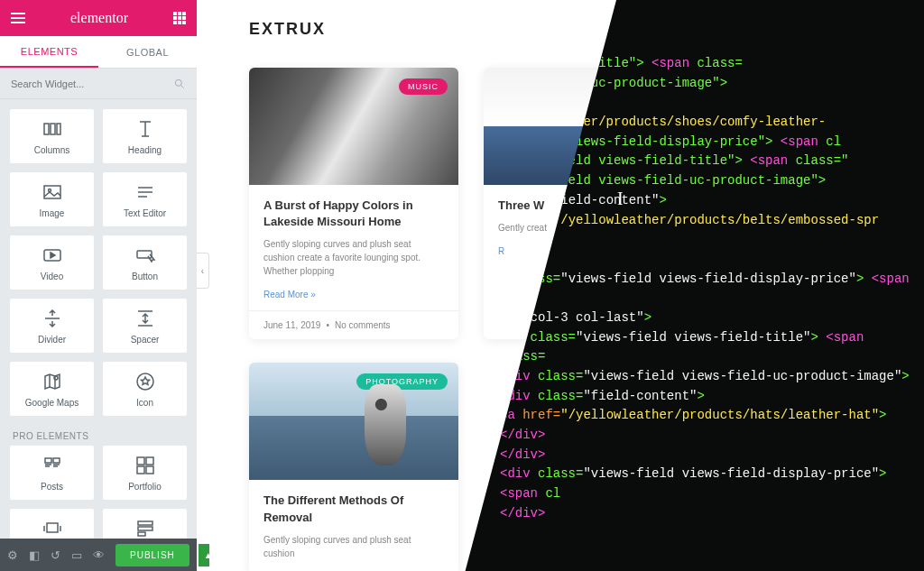  What do you see at coordinates (287, 29) in the screenshot?
I see `site-title: EXTRUX` at bounding box center [287, 29].